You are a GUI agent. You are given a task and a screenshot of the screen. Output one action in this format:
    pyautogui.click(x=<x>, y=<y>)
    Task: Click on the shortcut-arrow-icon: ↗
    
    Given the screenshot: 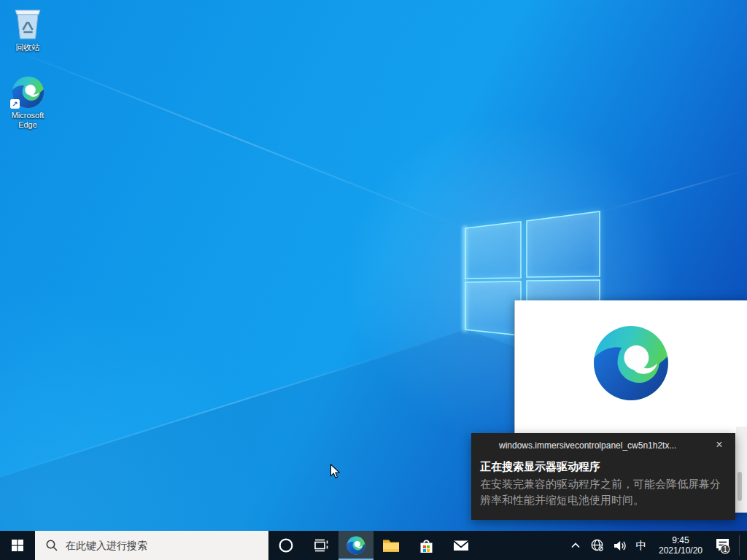 What is the action you would take?
    pyautogui.click(x=15, y=104)
    